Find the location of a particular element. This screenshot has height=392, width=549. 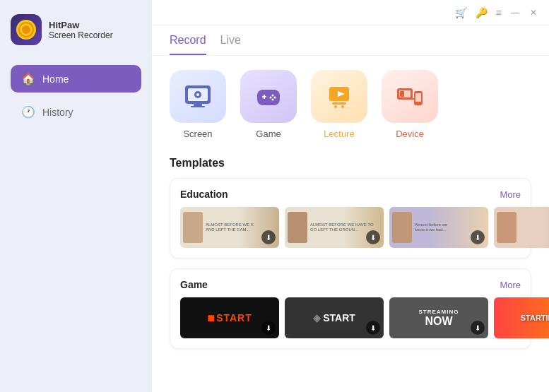

app-name: HitPaw is located at coordinates (81, 25).